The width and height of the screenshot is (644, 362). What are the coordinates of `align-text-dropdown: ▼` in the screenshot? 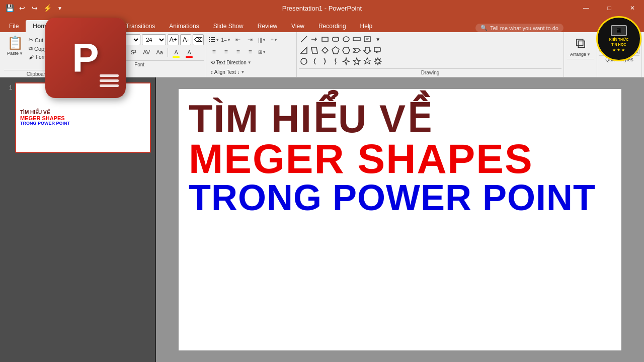 It's located at (243, 72).